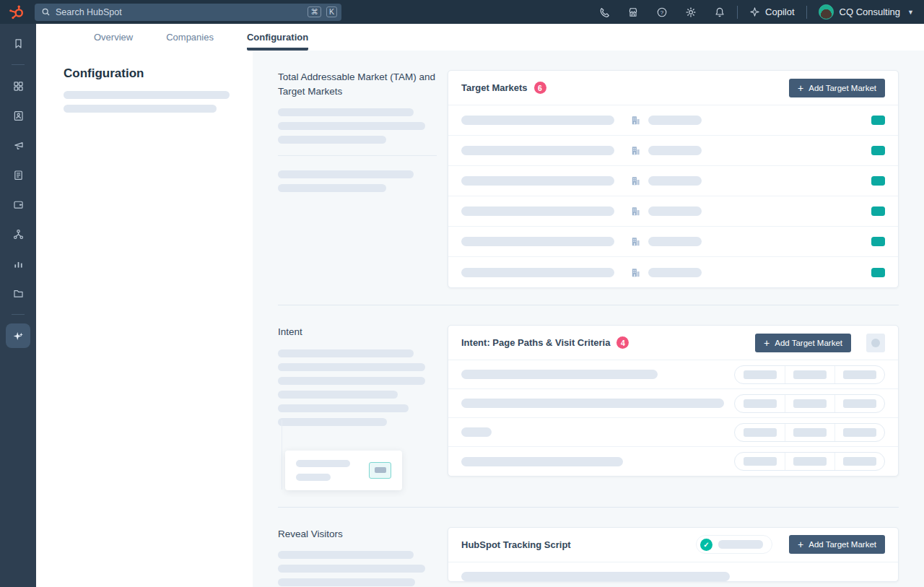 The image size is (924, 587). Describe the element at coordinates (18, 305) in the screenshot. I see `left-navigation-rail` at that location.